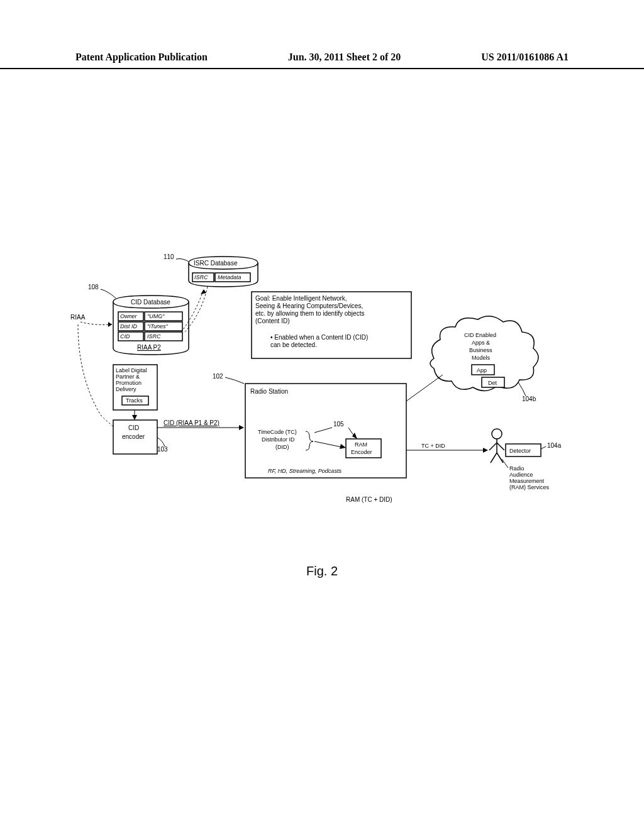 The width and height of the screenshot is (644, 830). What do you see at coordinates (278, 440) in the screenshot?
I see `radio-did1: Distributor ID` at bounding box center [278, 440].